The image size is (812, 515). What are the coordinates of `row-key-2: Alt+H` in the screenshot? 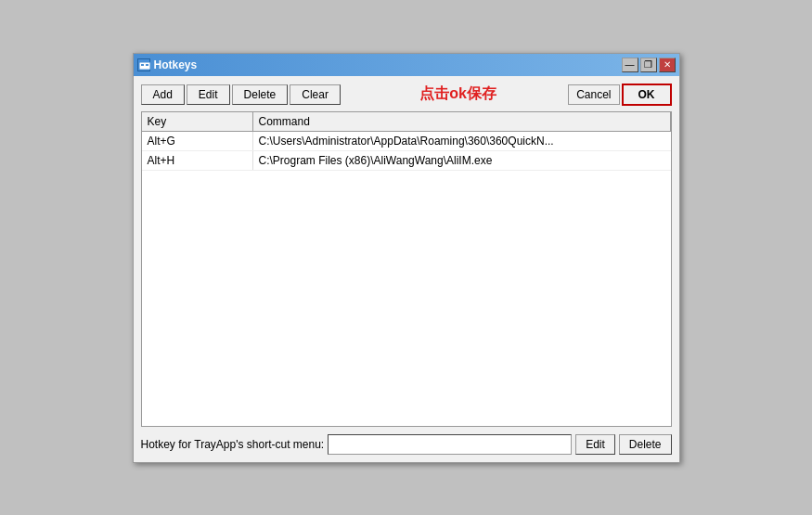 It's located at (198, 161).